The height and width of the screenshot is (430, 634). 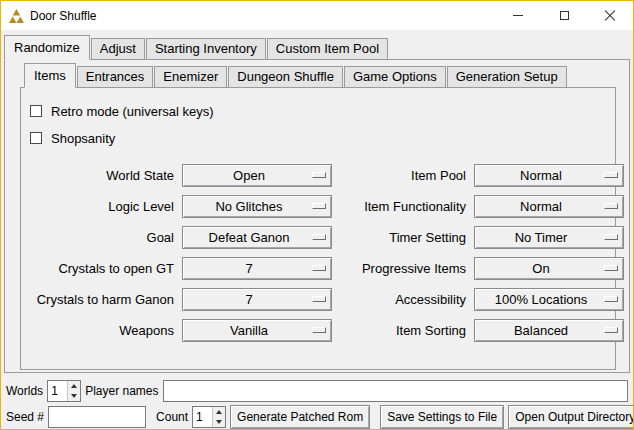 What do you see at coordinates (403, 238) in the screenshot?
I see `timer-setting-label: Timer Setting` at bounding box center [403, 238].